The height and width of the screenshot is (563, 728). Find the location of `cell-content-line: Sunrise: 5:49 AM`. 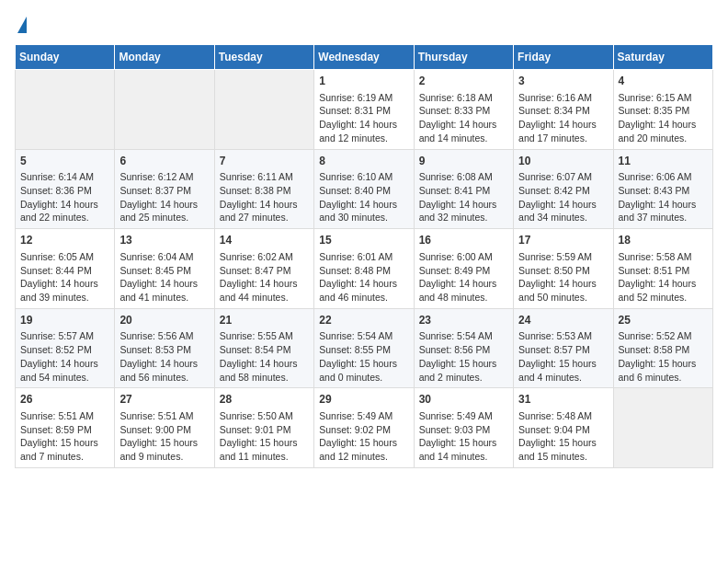

cell-content-line: Sunrise: 5:49 AM is located at coordinates (356, 416).